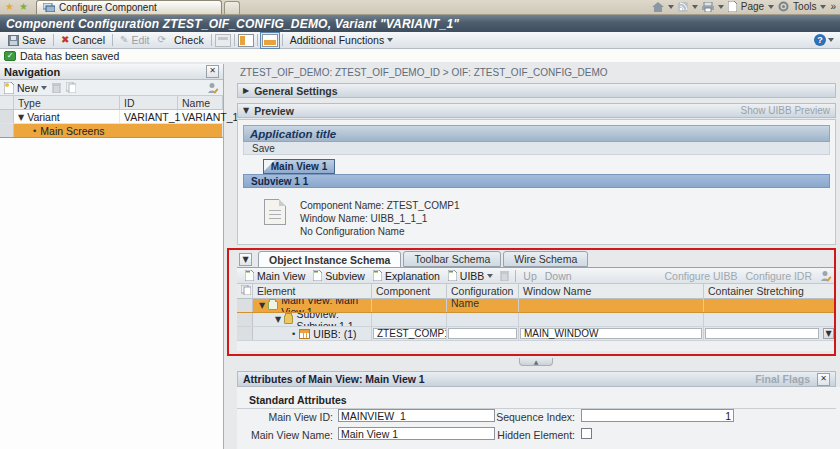  Describe the element at coordinates (530, 276) in the screenshot. I see `move-up-button: Up` at that location.